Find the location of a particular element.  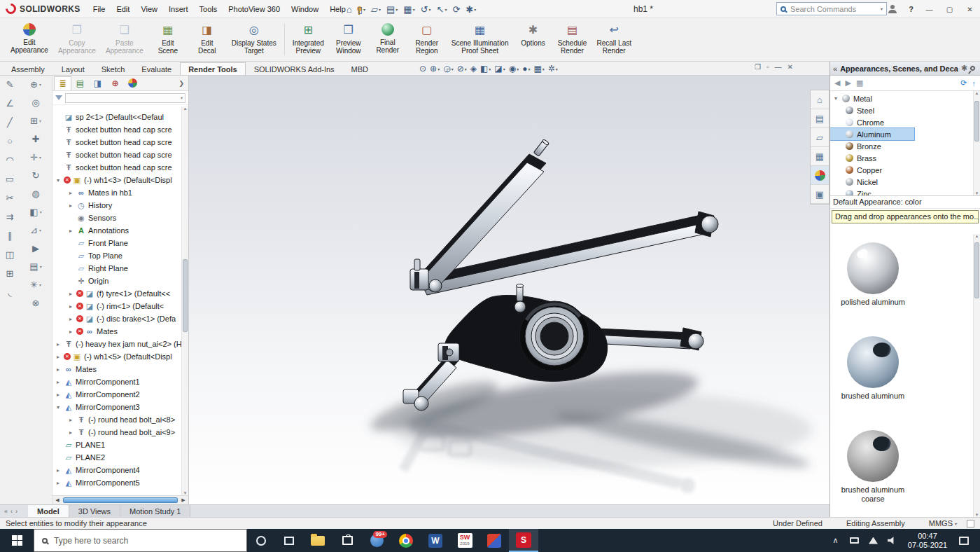

task-view-button is located at coordinates (289, 541).